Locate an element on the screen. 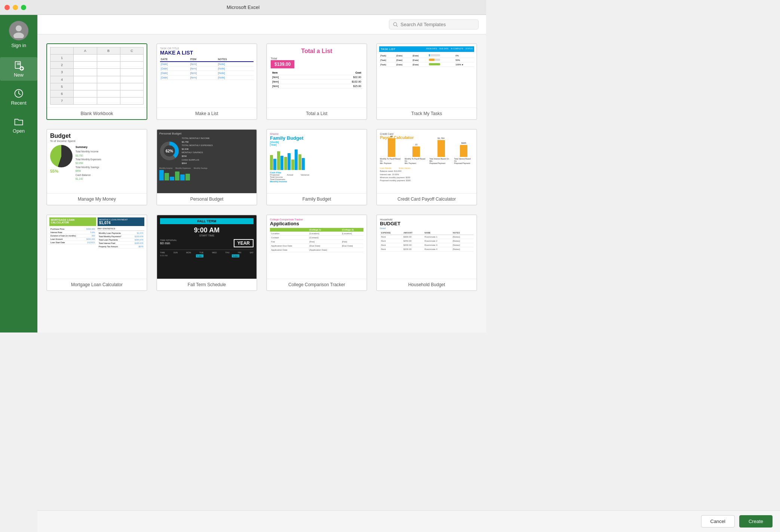 This screenshot has width=780, height=532. maximize-button is located at coordinates (24, 7).